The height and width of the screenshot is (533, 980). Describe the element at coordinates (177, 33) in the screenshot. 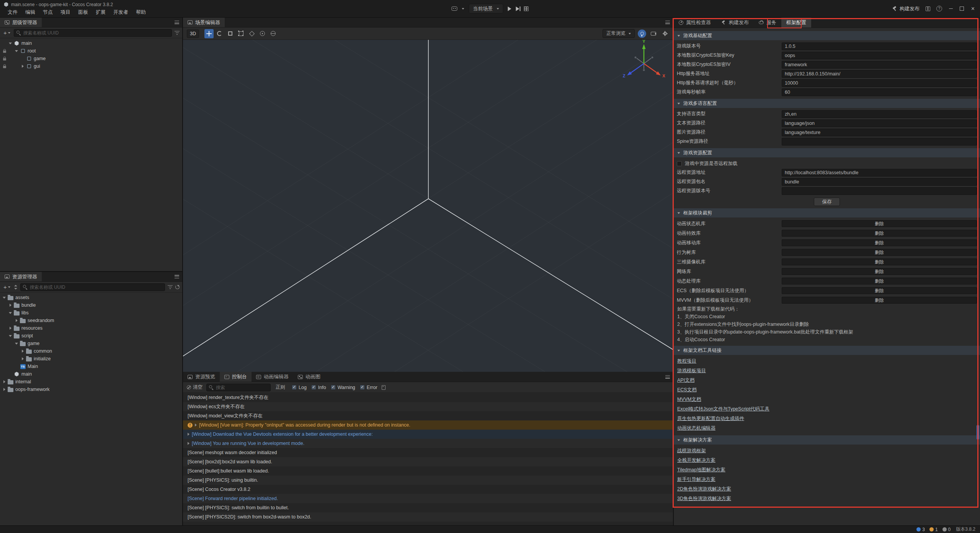

I see `hierarchy-filter-icon` at that location.